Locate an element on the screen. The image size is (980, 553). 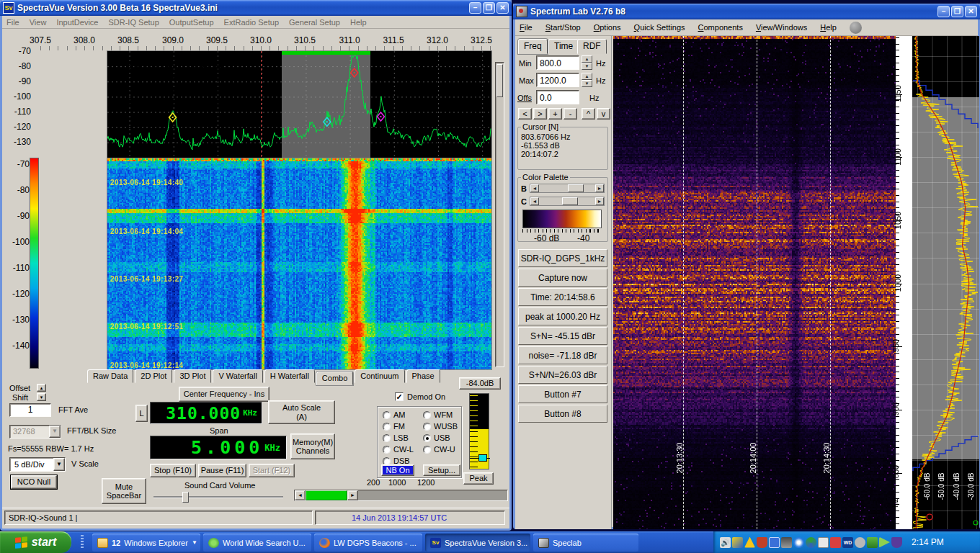
start-button: Start (F12) is located at coordinates (272, 471).